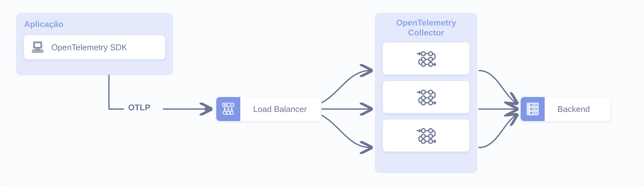  I want to click on load-balancer-icon-wrap, so click(228, 109).